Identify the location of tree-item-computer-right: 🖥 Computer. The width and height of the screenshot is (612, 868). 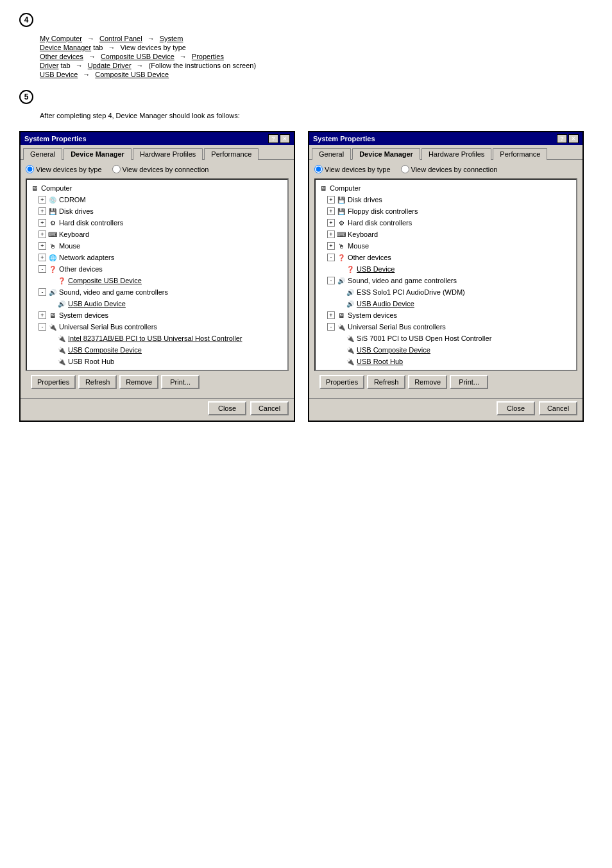
(446, 188).